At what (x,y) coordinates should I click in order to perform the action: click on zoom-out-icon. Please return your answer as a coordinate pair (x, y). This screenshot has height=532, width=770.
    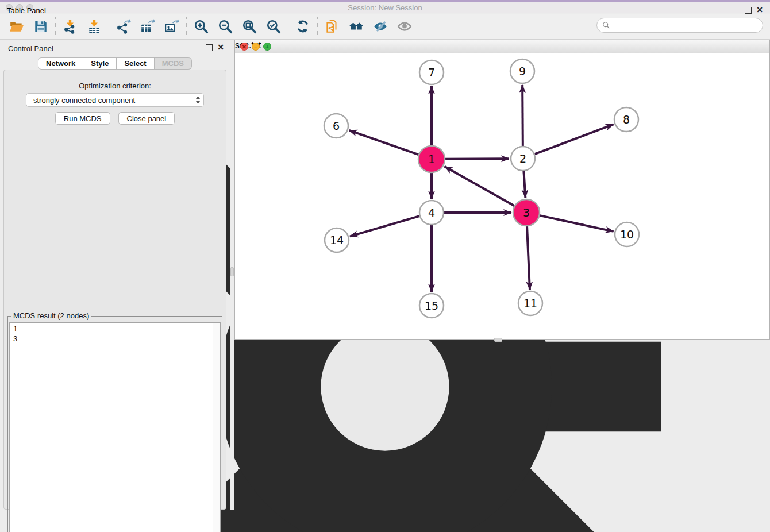
    Looking at the image, I should click on (225, 26).